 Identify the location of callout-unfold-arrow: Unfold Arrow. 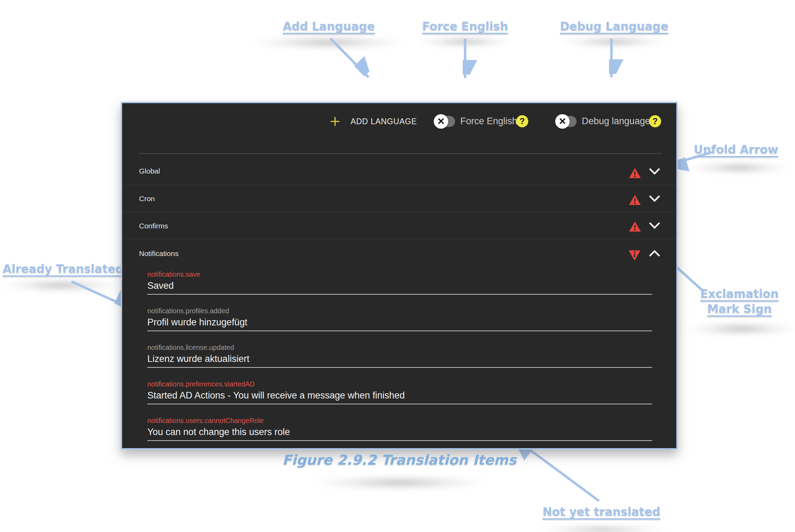
(736, 150).